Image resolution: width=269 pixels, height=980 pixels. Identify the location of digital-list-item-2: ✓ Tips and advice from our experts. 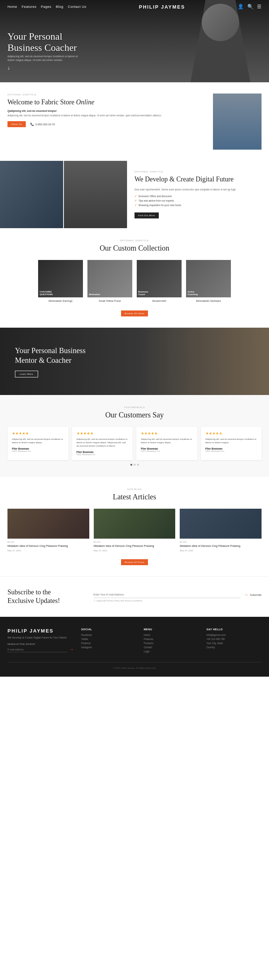
(198, 201).